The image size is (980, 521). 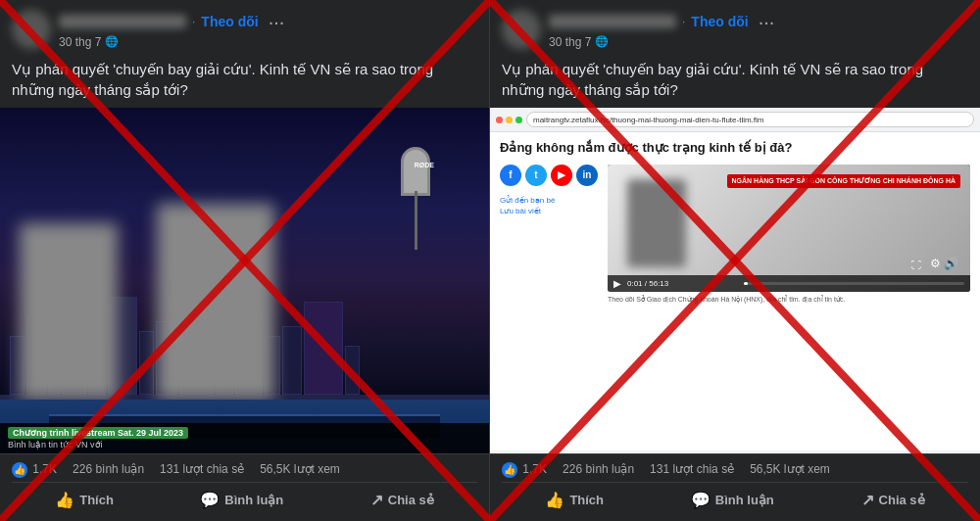 What do you see at coordinates (80, 42) in the screenshot?
I see `post-date-1: 30 thg 7` at bounding box center [80, 42].